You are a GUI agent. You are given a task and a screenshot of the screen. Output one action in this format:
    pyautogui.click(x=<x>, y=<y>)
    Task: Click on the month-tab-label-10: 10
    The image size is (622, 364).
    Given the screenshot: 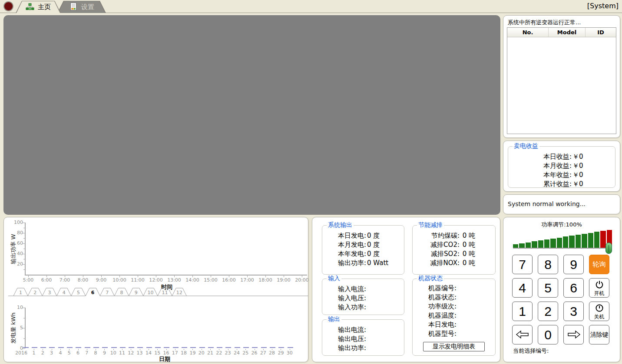 What is the action you would take?
    pyautogui.click(x=150, y=292)
    